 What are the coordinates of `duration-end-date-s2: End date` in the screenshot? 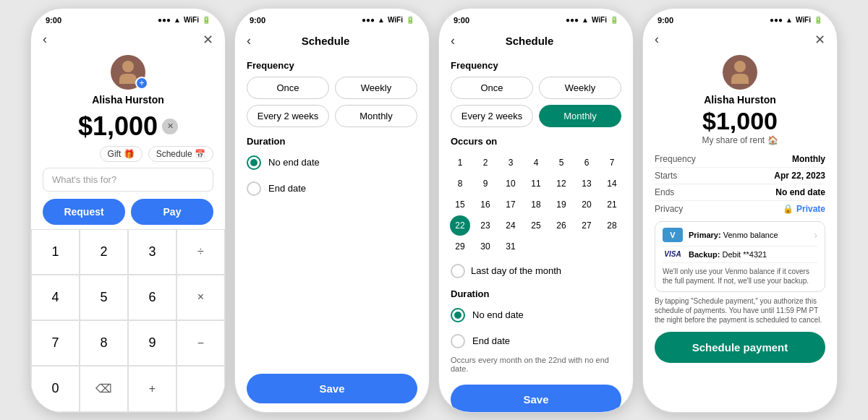 It's located at (332, 189).